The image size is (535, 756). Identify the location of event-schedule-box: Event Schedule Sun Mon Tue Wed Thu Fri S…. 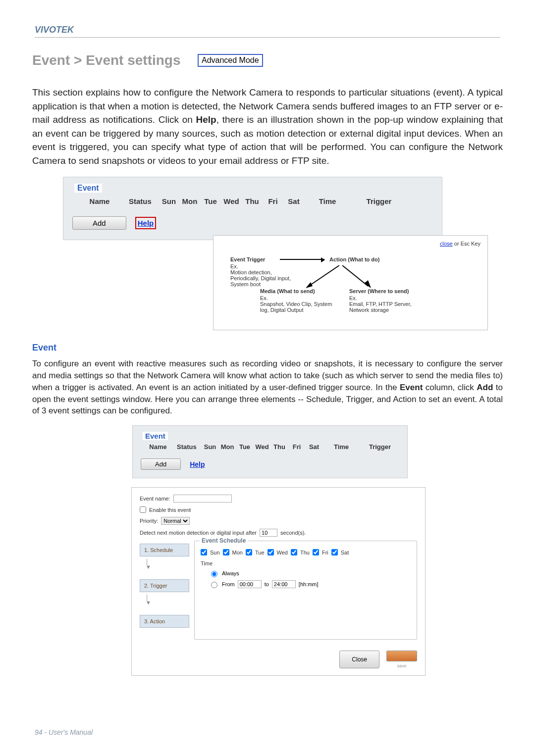
(306, 590).